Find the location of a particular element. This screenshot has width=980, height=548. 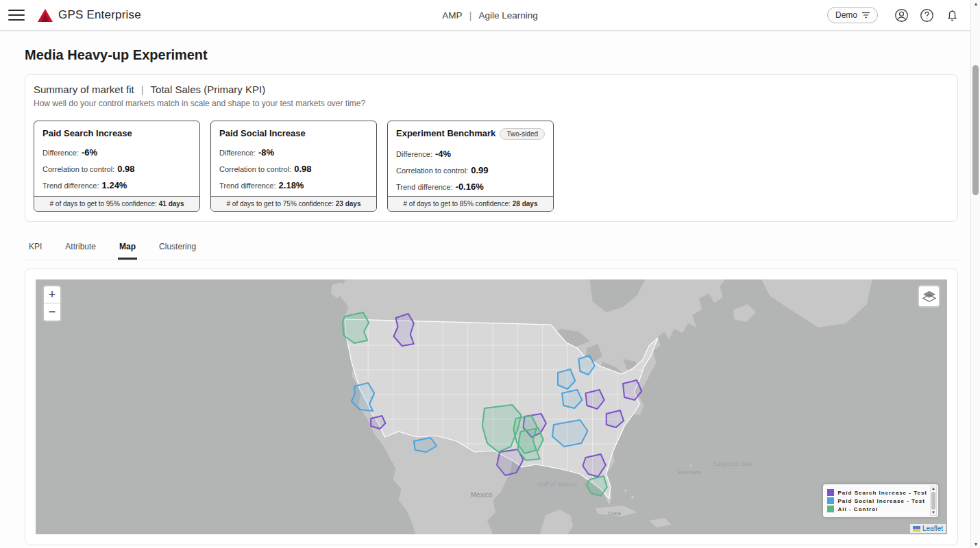

tab-map: Map is located at coordinates (127, 248).